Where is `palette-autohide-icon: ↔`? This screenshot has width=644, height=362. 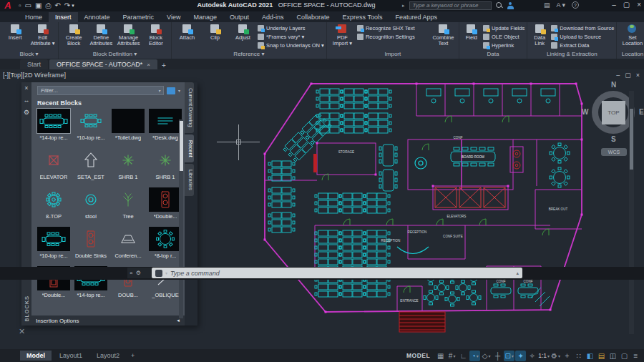
palette-autohide-icon: ↔ is located at coordinates (27, 100).